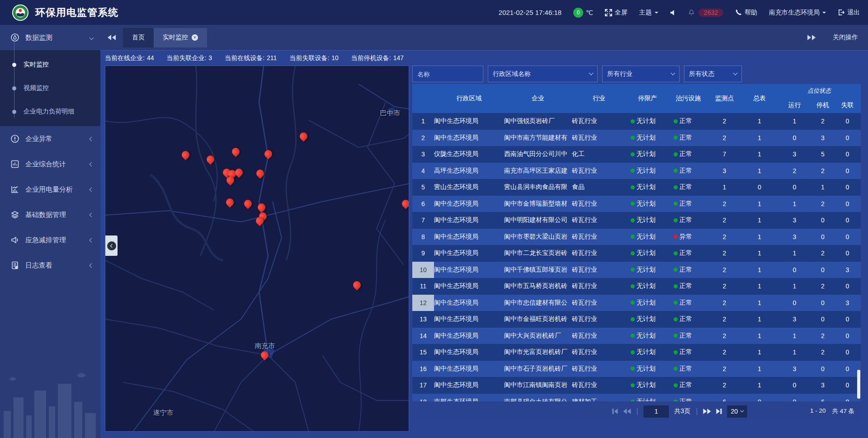 This screenshot has height=438, width=868. What do you see at coordinates (673, 13) in the screenshot?
I see `voice-toggle-button` at bounding box center [673, 13].